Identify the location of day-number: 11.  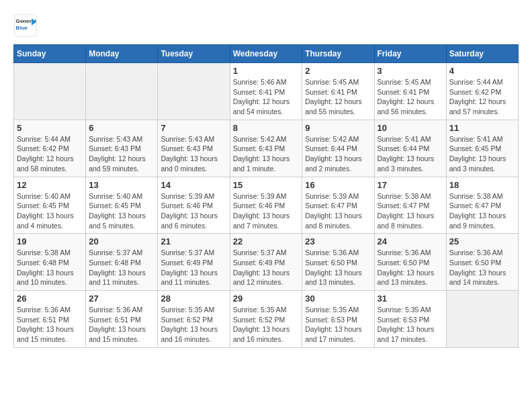
(482, 128).